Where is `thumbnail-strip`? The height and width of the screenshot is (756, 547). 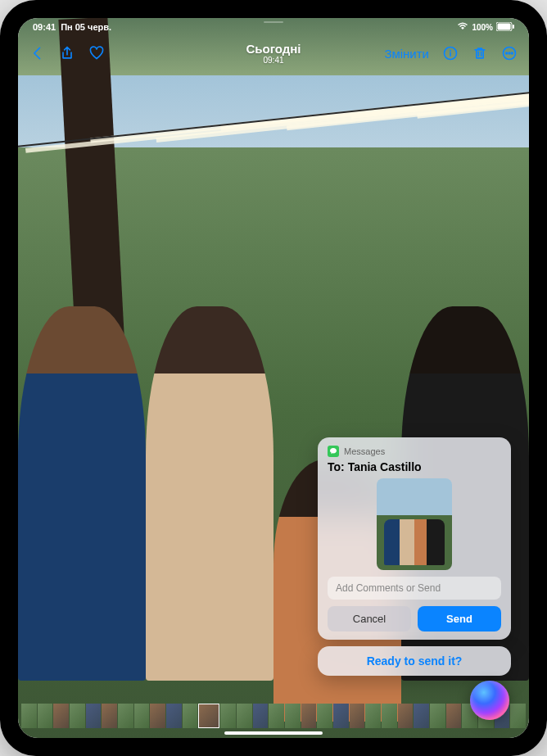 thumbnail-strip is located at coordinates (274, 716).